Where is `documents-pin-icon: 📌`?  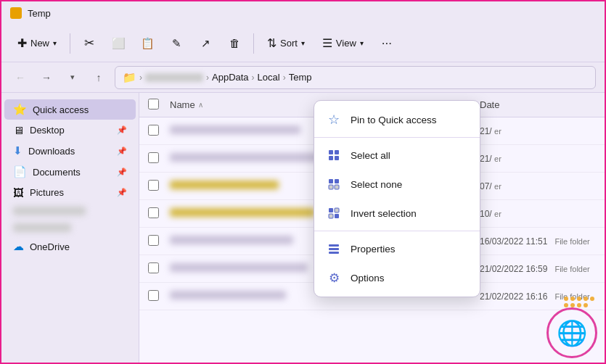
documents-pin-icon: 📌 is located at coordinates (122, 173).